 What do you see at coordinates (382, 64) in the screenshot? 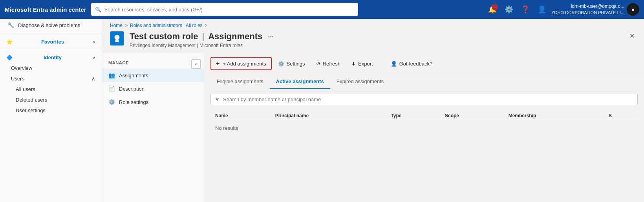
I see `toolbar-separator` at bounding box center [382, 64].